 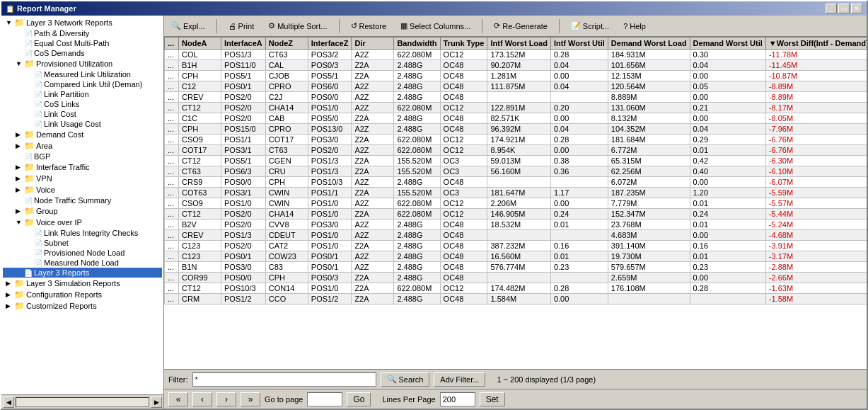 What do you see at coordinates (516, 108) in the screenshot?
I see `table-row: ...CT12POS2/0CHA14POS1/0A2Z622.080MOC121…` at bounding box center [516, 108].